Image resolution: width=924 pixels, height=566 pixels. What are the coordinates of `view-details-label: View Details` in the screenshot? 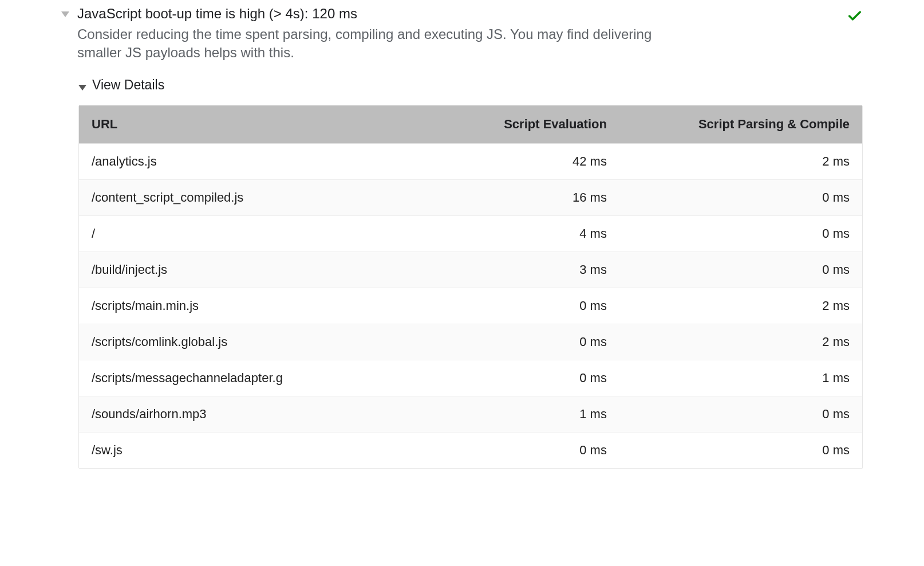 It's located at (128, 85).